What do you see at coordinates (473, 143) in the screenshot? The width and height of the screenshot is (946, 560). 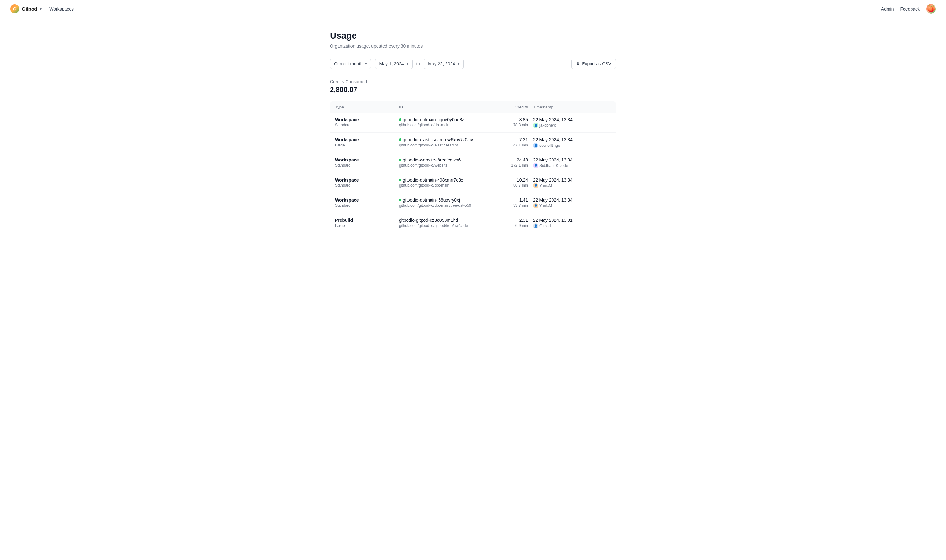 I see `table-row: Workspace Large gitpodio-elasticsearch-w…` at bounding box center [473, 143].